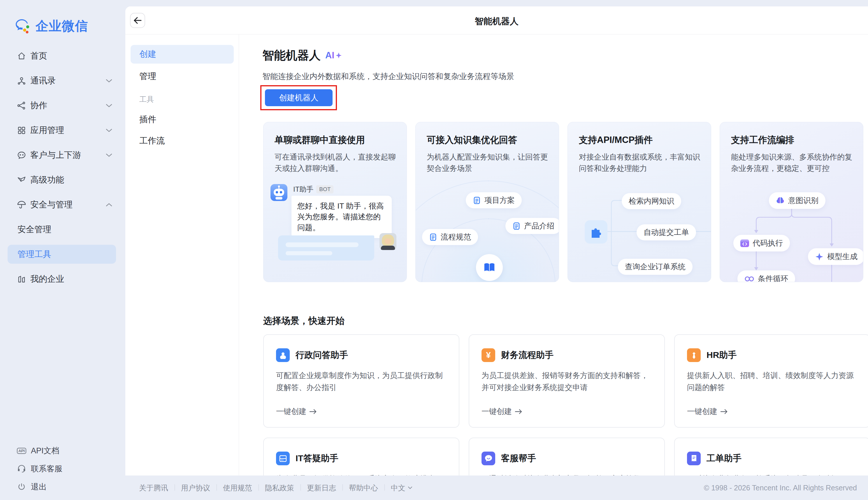 This screenshot has height=500, width=868. What do you see at coordinates (342, 217) in the screenshot?
I see `bot-message-bubble: 您好，我是 IT 助手，很高兴为您服务。请描述您的问题。` at bounding box center [342, 217].